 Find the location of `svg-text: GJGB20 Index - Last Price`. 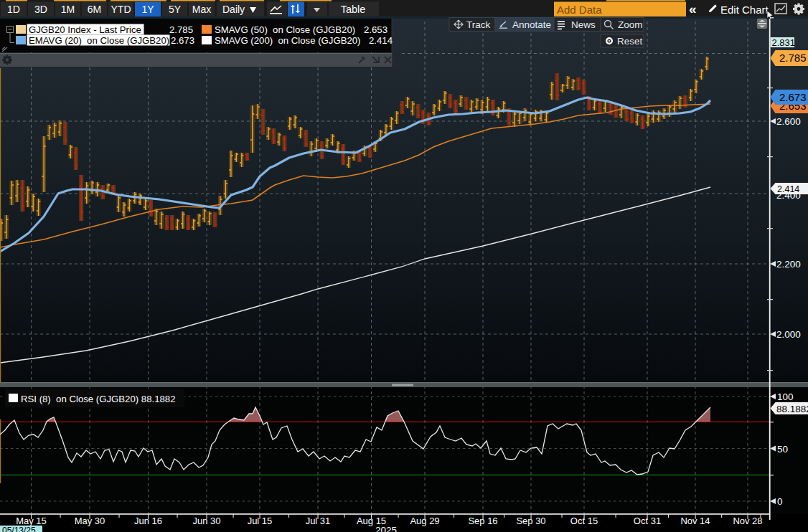

svg-text: GJGB20 Index - Last Price is located at coordinates (85, 30).